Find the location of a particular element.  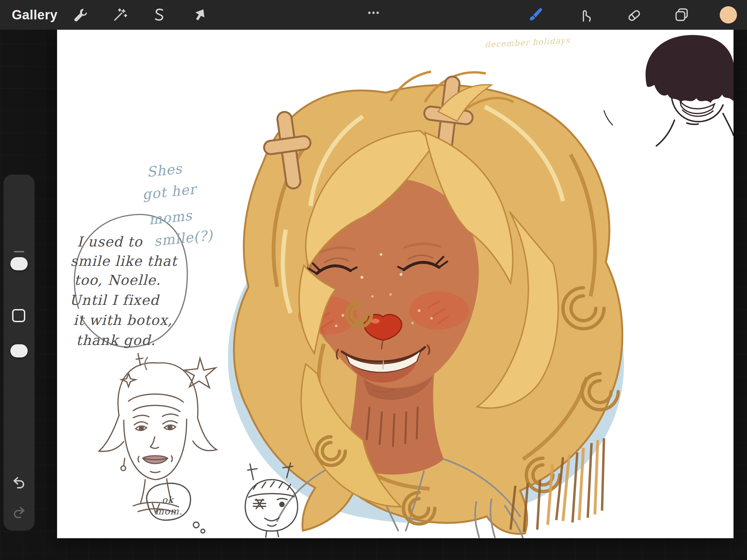

paint-brush-button is located at coordinates (536, 15).